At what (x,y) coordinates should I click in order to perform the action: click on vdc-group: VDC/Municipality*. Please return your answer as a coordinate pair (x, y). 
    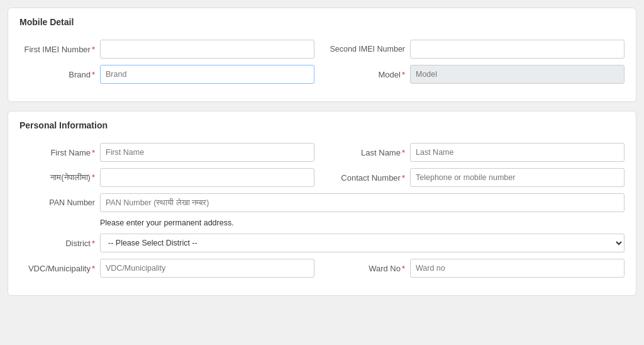
    Looking at the image, I should click on (167, 268).